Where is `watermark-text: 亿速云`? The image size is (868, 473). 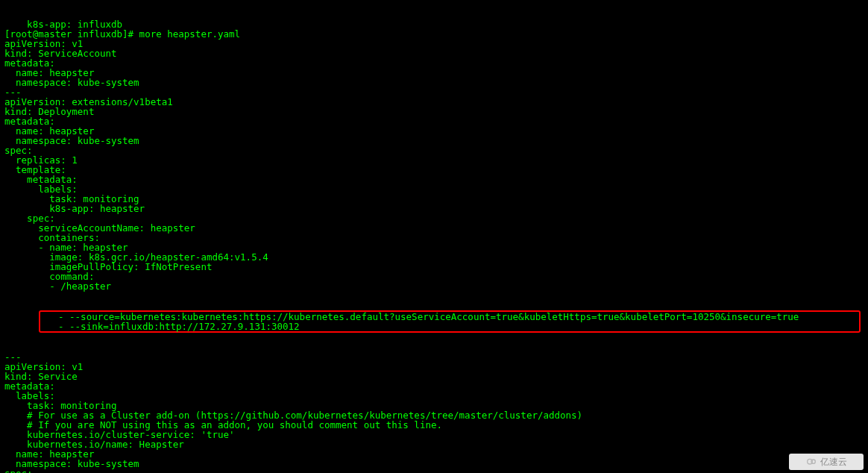 watermark-text: 亿速云 is located at coordinates (834, 463).